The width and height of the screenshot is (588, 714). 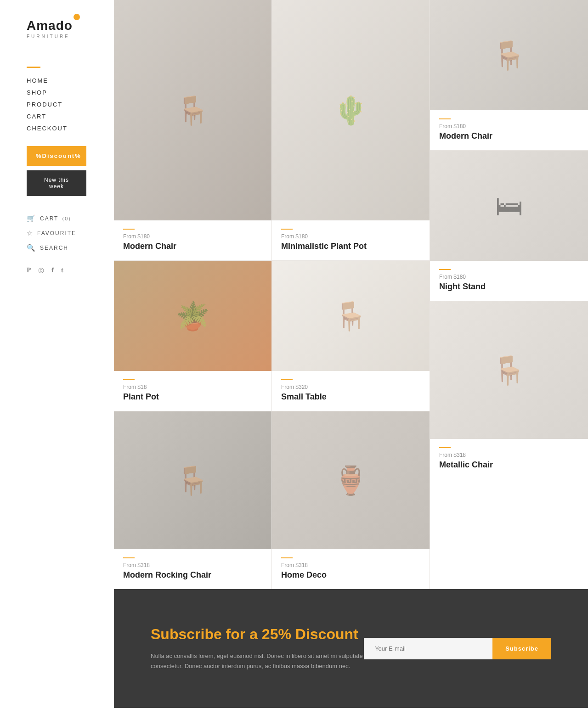 What do you see at coordinates (257, 648) in the screenshot?
I see `subscribe-left: Subscribe for a 25% Discount Nulla ac co…` at bounding box center [257, 648].